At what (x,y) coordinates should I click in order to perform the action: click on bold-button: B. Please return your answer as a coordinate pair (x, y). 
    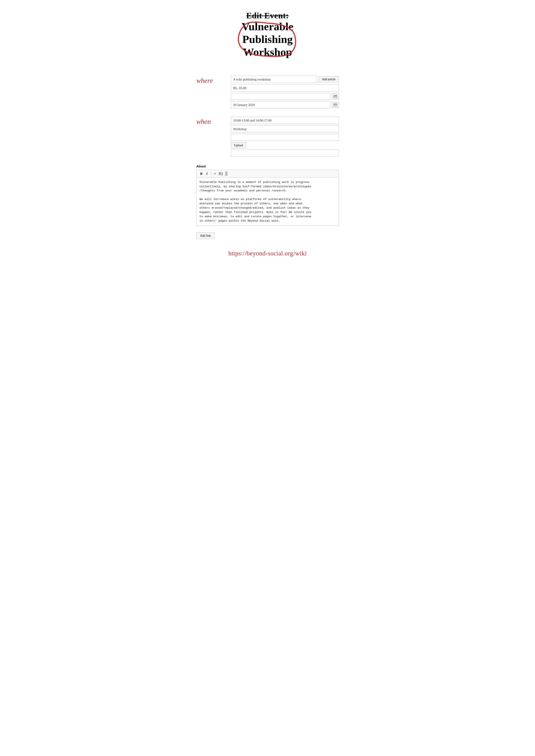
    Looking at the image, I should click on (201, 174).